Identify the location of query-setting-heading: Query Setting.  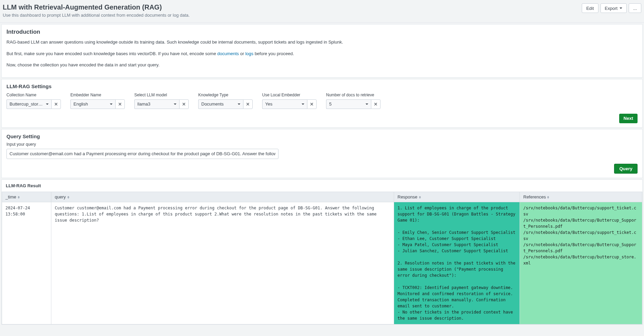
(322, 136).